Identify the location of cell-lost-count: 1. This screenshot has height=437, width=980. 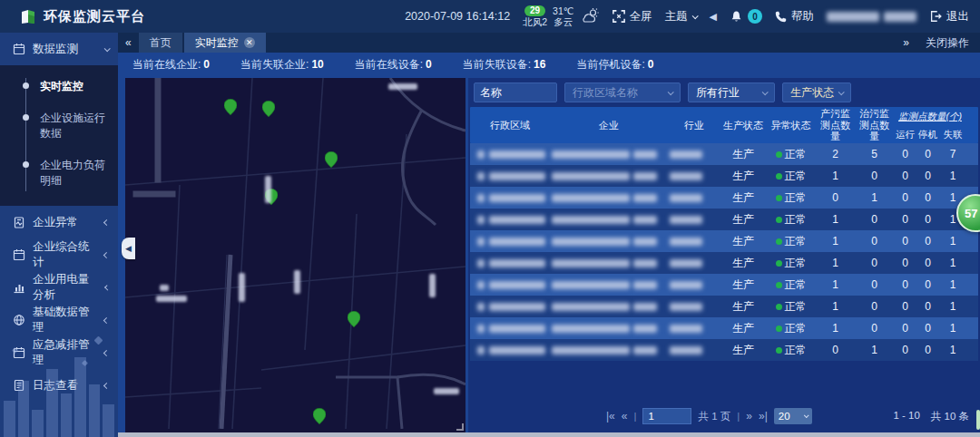
(953, 350).